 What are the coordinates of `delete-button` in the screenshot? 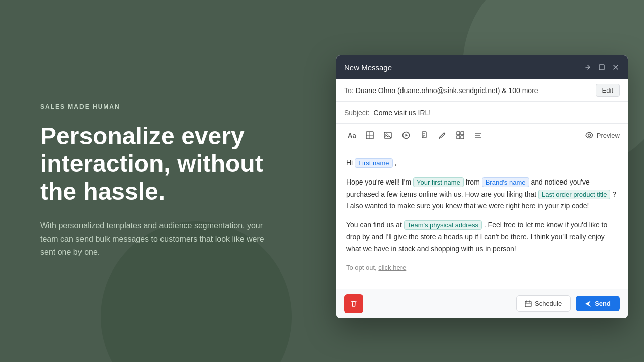 It's located at (354, 304).